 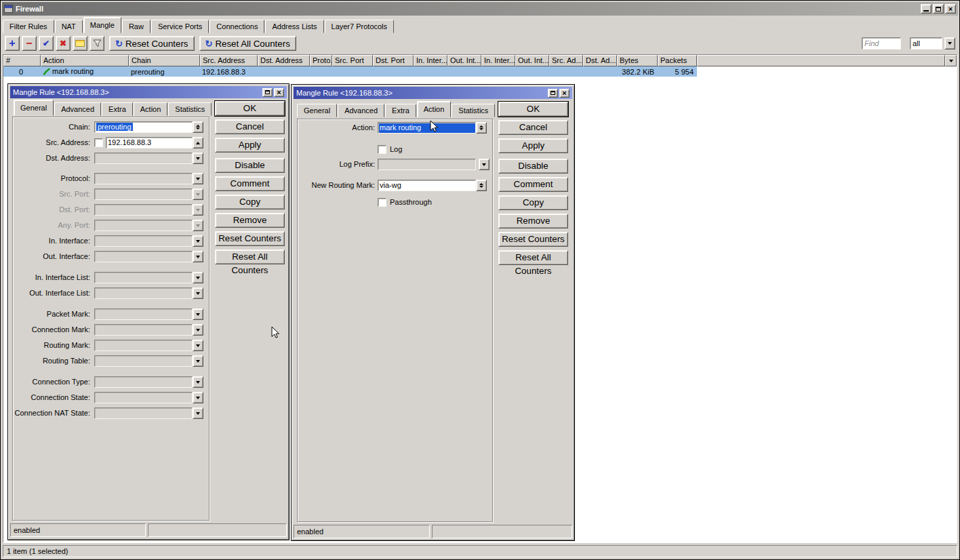 What do you see at coordinates (427, 164) in the screenshot?
I see `log-prefix-input` at bounding box center [427, 164].